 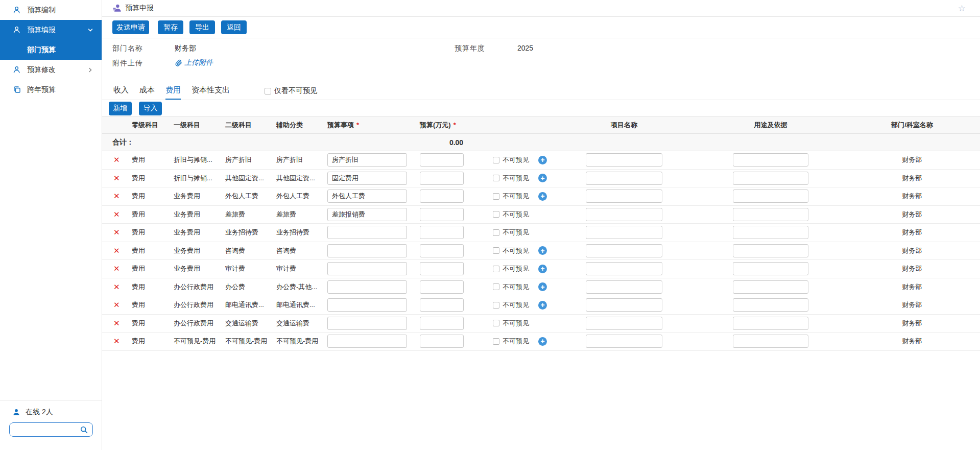 What do you see at coordinates (51, 10) in the screenshot?
I see `sidebar-item-budget-compile: 预算编制` at bounding box center [51, 10].